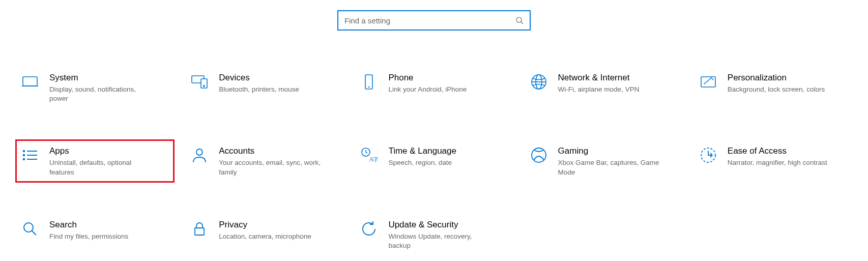 The image size is (868, 261). Describe the element at coordinates (95, 161) in the screenshot. I see `tile-apps: Apps Uninstall, defaults, optional featu…` at that location.